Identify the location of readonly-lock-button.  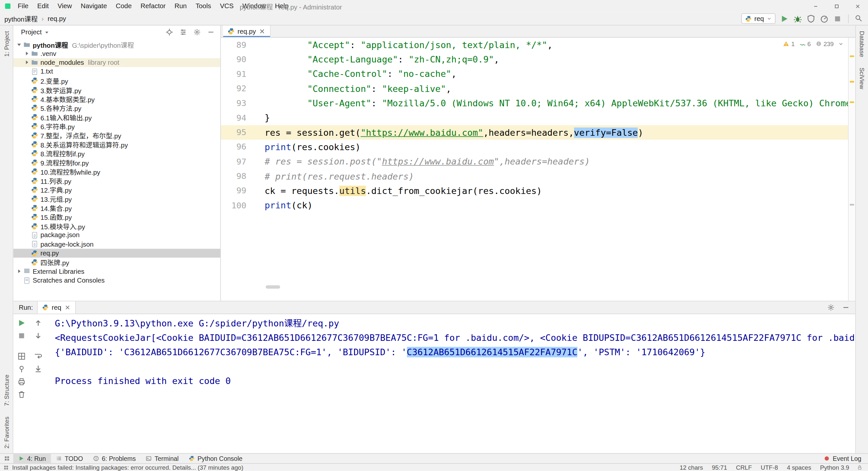
(860, 467).